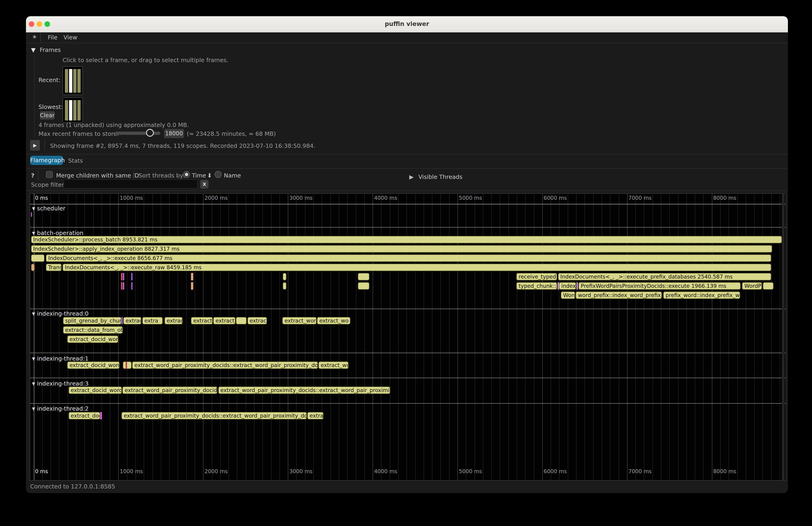  I want to click on play-button: ▶, so click(35, 145).